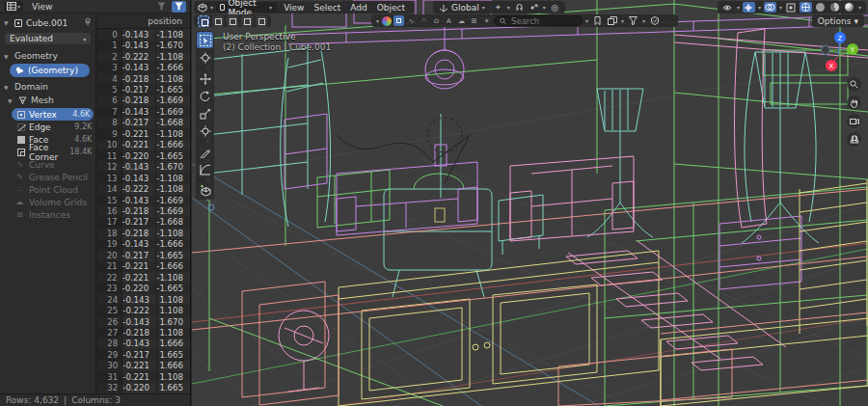 Image resolution: width=868 pixels, height=406 pixels. I want to click on menu-select: Select, so click(327, 8).